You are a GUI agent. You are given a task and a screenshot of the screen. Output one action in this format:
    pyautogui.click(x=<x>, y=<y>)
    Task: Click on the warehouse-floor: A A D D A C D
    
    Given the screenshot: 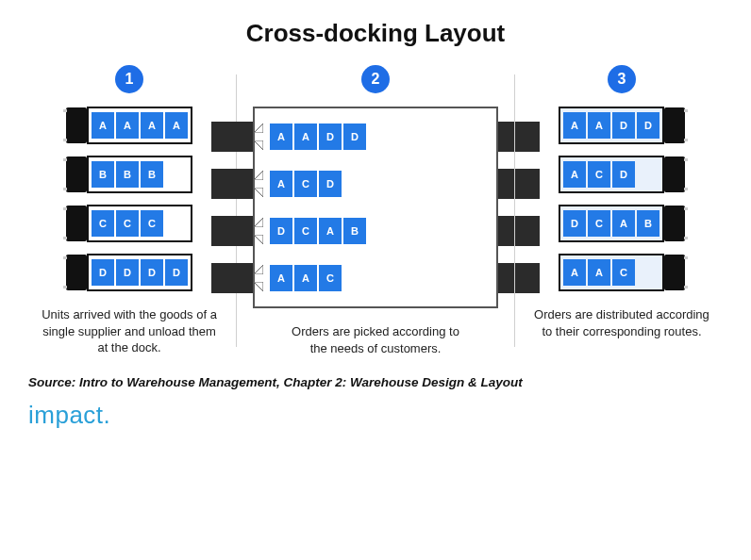 What is the action you would take?
    pyautogui.click(x=376, y=207)
    